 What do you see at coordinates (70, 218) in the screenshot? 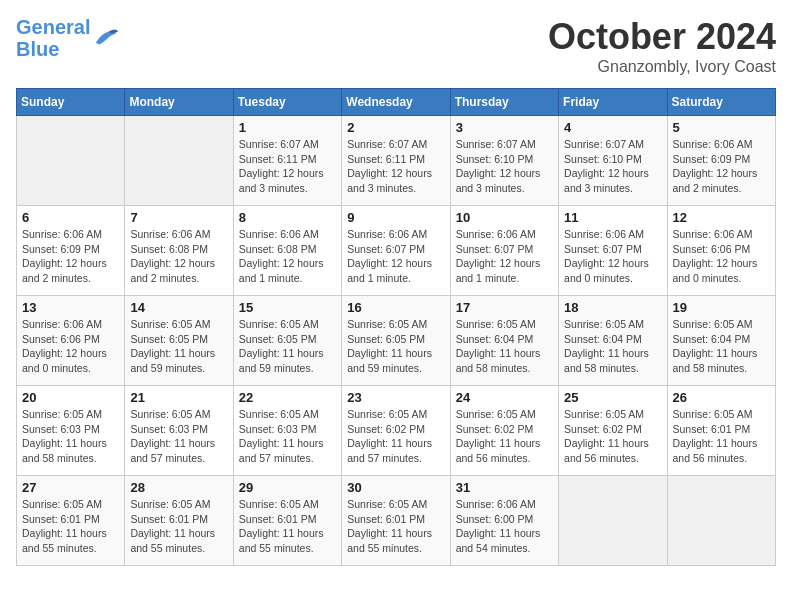
I see `day-number: 6` at bounding box center [70, 218].